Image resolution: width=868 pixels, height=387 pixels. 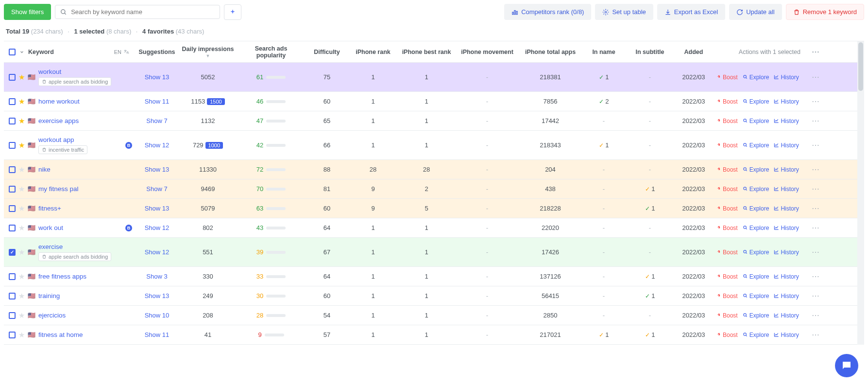 What do you see at coordinates (208, 52) in the screenshot?
I see `col-daily-impressions: Daily impressions▼` at bounding box center [208, 52].